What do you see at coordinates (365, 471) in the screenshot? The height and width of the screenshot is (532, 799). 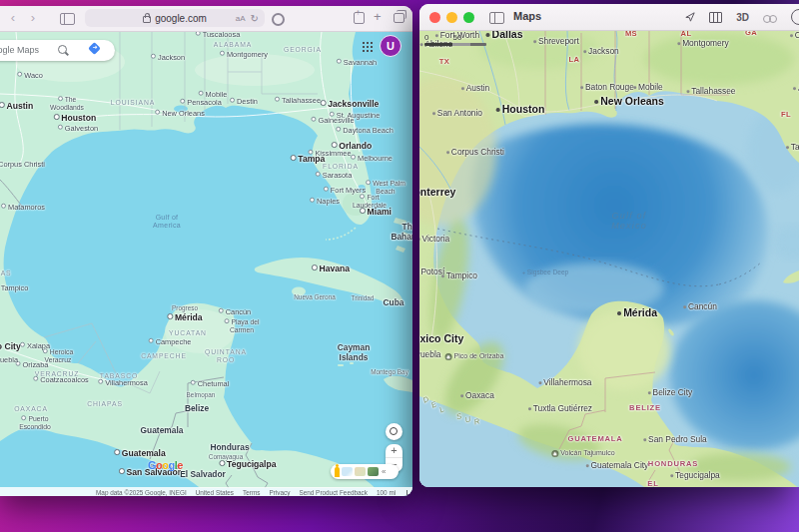 I see `imagery-control: «` at bounding box center [365, 471].